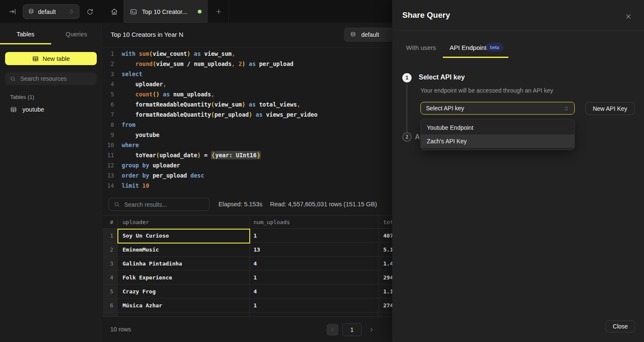 The height and width of the screenshot is (342, 644). I want to click on database-selector: default, so click(51, 12).